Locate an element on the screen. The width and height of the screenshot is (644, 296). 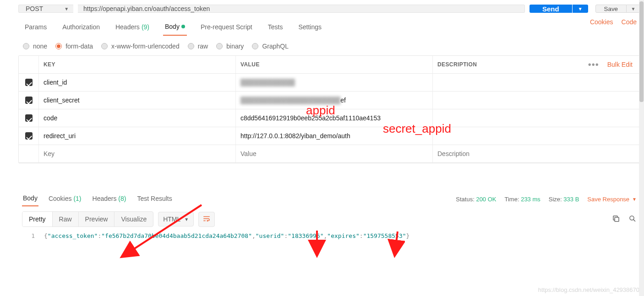
tab-prerequest: Pre-request Script is located at coordinates (226, 28).